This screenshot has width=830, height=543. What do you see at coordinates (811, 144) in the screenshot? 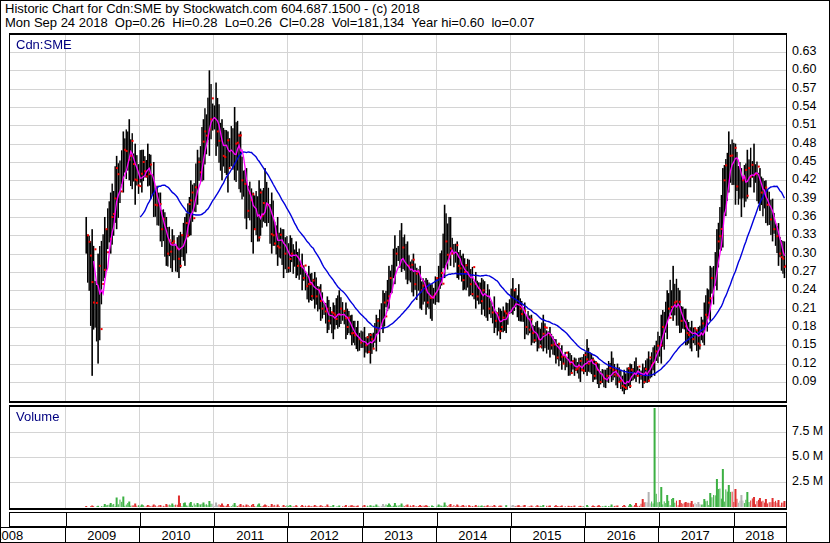
I see `price-tick-label: 0.48` at bounding box center [811, 144].